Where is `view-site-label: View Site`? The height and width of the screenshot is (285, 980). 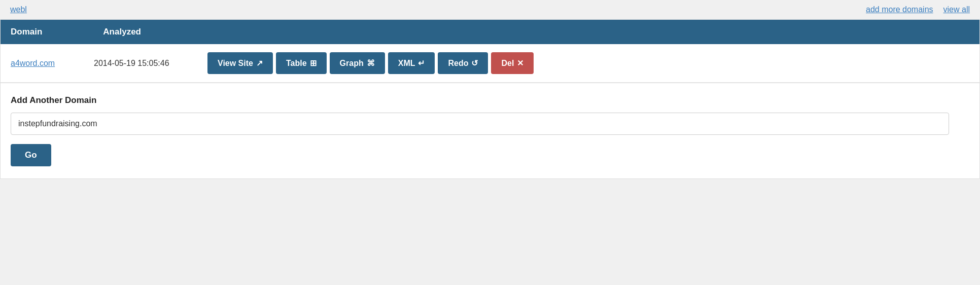 view-site-label: View Site is located at coordinates (235, 63).